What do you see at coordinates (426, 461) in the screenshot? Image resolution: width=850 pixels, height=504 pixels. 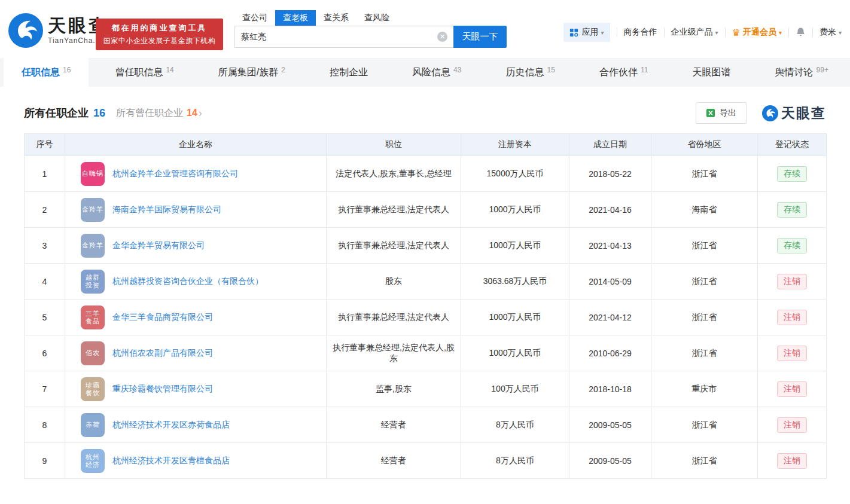 I see `table-row: 9 杭州经济 杭州经济技术开发区青檀食品店 经营者 8万人民币 2009-05-…` at bounding box center [426, 461].